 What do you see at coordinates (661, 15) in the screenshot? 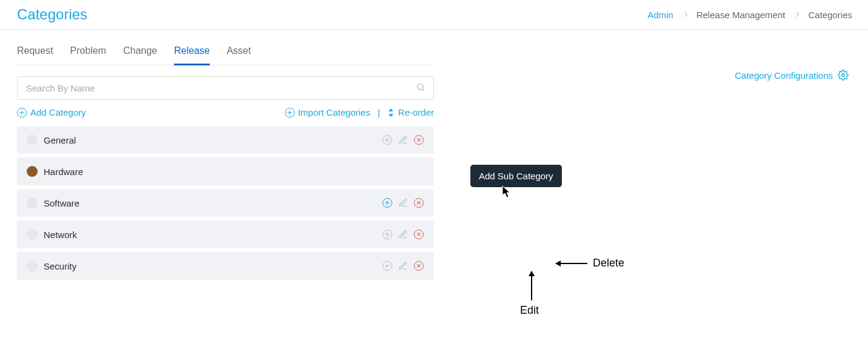
I see `breadcrumb-admin: Admin` at bounding box center [661, 15].